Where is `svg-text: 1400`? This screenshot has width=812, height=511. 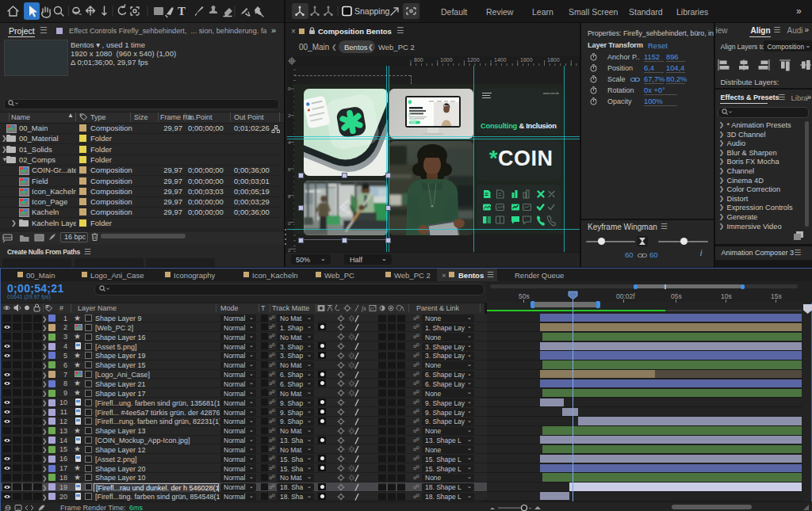
svg-text: 1400 is located at coordinates (500, 60).